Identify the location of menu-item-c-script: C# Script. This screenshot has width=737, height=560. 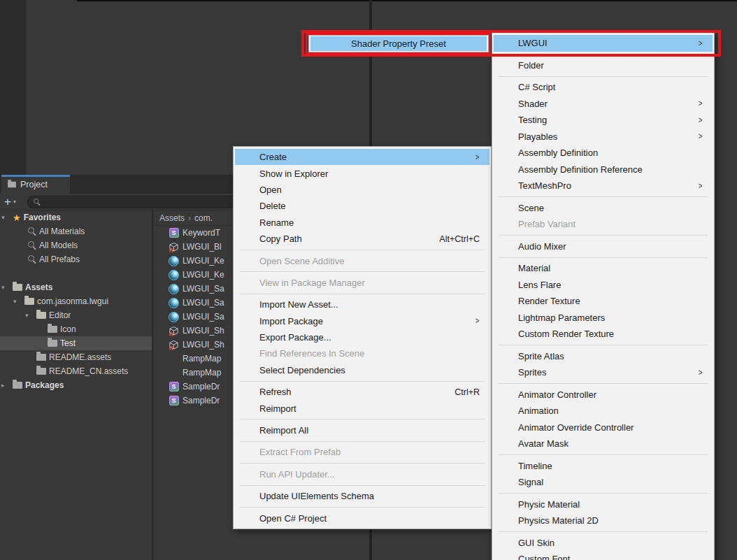
(603, 87).